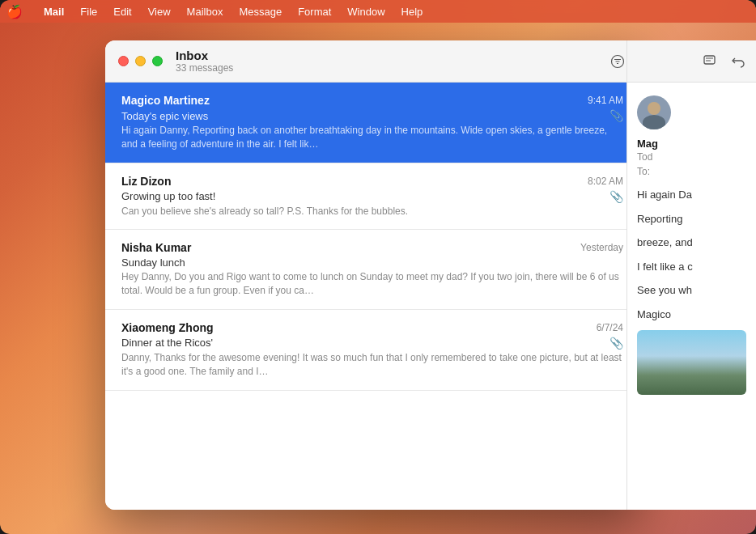 This screenshot has width=756, height=534. Describe the element at coordinates (737, 61) in the screenshot. I see `reply-icon` at that location.